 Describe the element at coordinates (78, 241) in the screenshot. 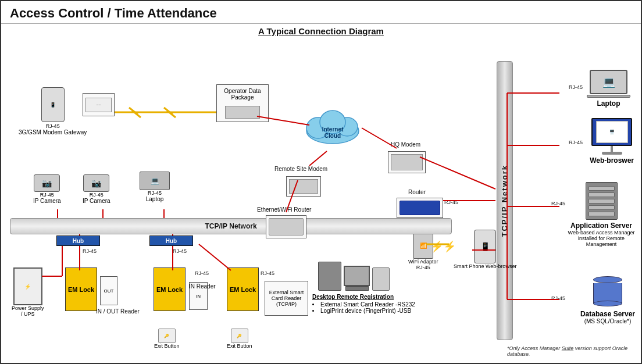

I see `hub1-label: Hub` at that location.